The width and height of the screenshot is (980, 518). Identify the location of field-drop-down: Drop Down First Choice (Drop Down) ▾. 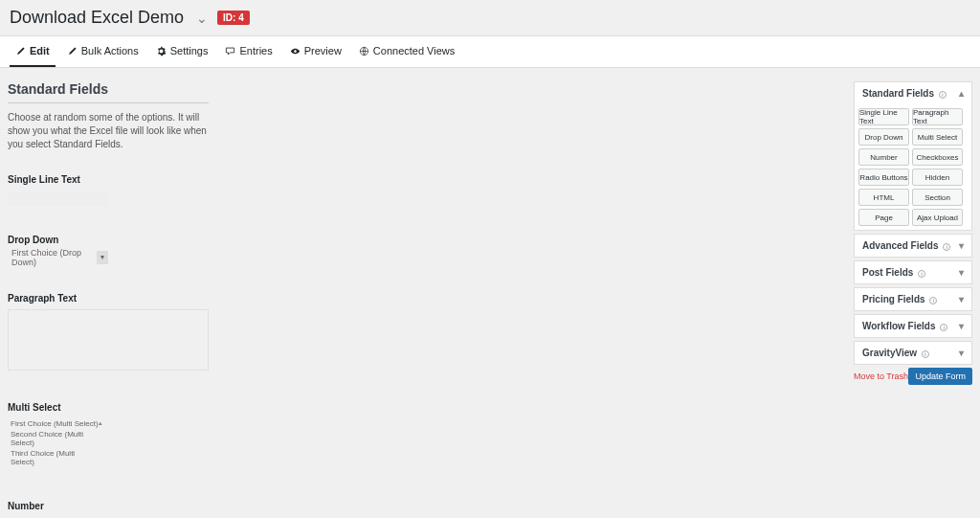
(423, 249).